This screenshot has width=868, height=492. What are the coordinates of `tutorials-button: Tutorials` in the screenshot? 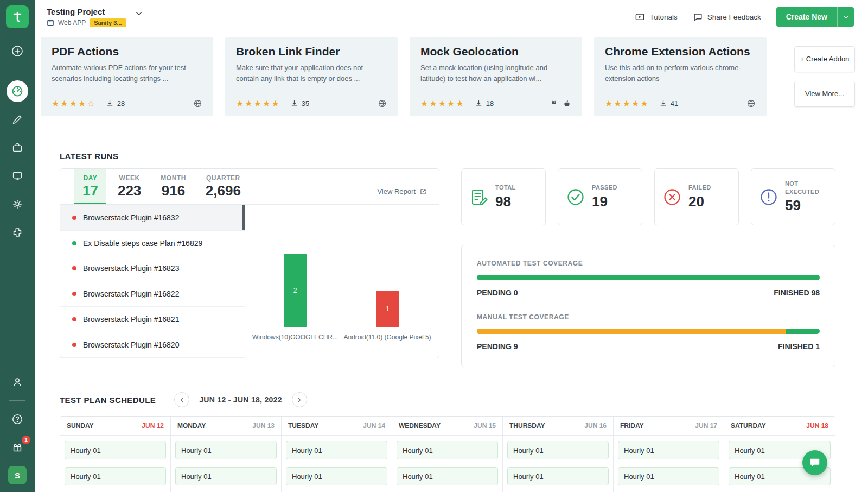 It's located at (656, 17).